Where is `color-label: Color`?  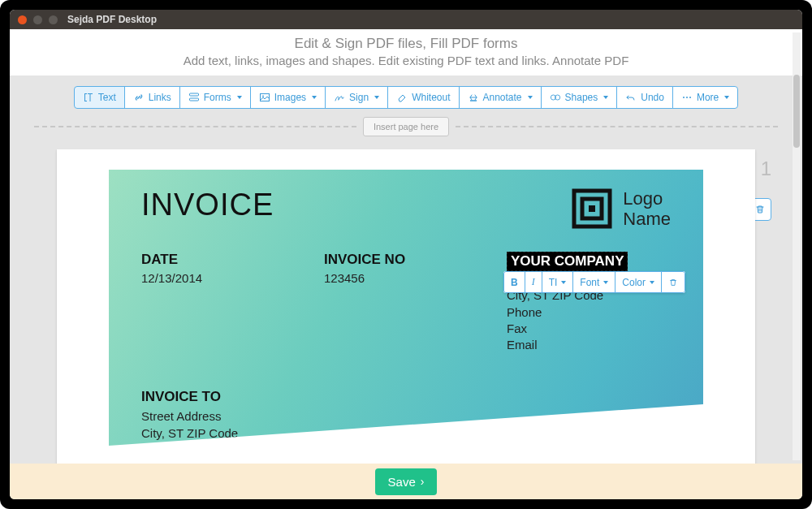
color-label: Color is located at coordinates (633, 283).